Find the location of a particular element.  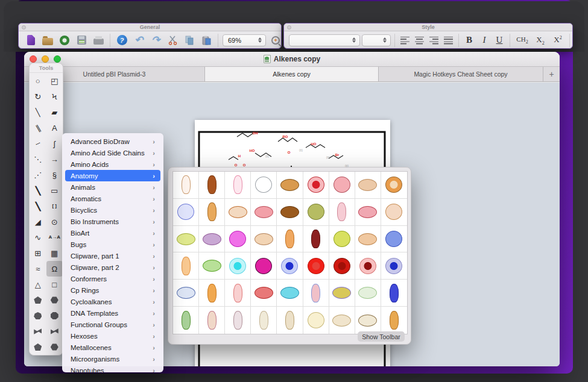

copy-button is located at coordinates (189, 40).